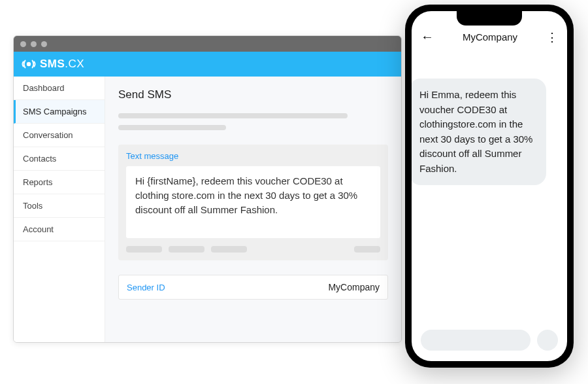 This screenshot has height=384, width=588. I want to click on page-title: Send SMS, so click(253, 95).